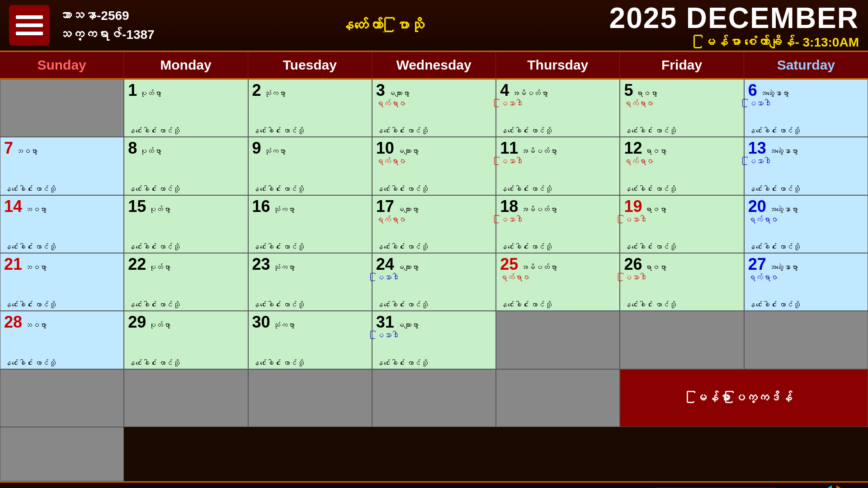  I want to click on calendar-cell: 30သုံကဖွားနင်းခေါင်း တောင်သို့, so click(310, 340).